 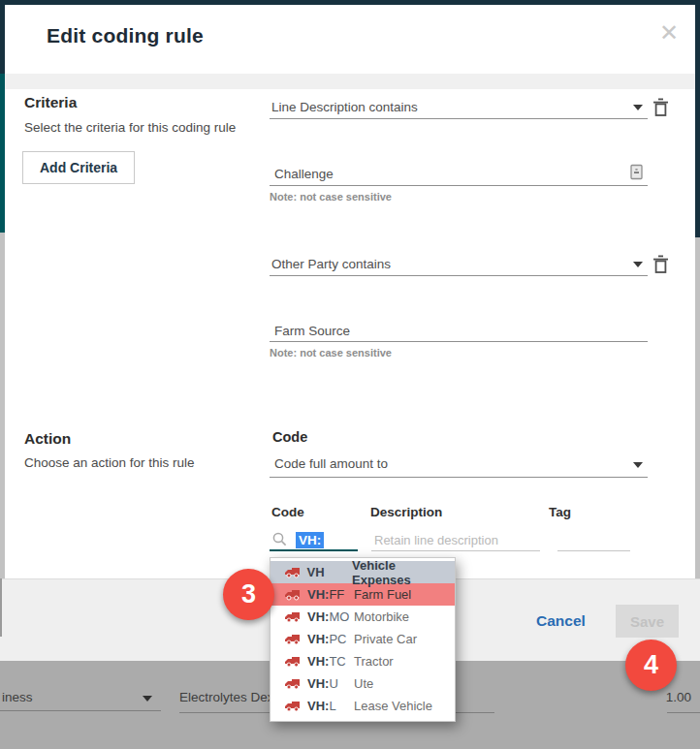 What do you see at coordinates (339, 616) in the screenshot?
I see `code-suffix: MO` at bounding box center [339, 616].